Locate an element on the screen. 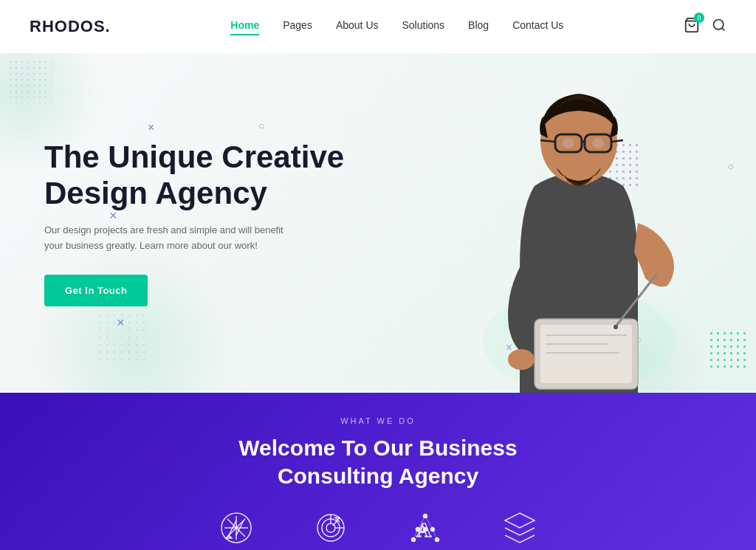 Image resolution: width=756 pixels, height=550 pixels. cart-button: 0 is located at coordinates (692, 27).